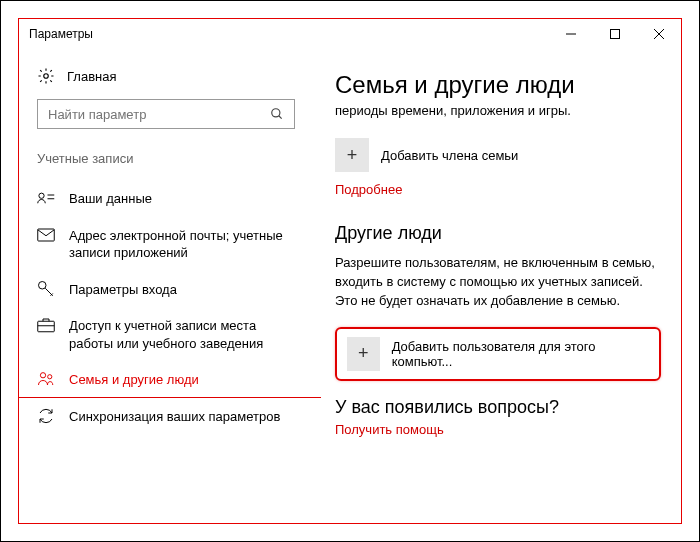 The image size is (700, 542). Describe the element at coordinates (170, 158) in the screenshot. I see `sidebar-section-heading: Учетные записи` at that location.